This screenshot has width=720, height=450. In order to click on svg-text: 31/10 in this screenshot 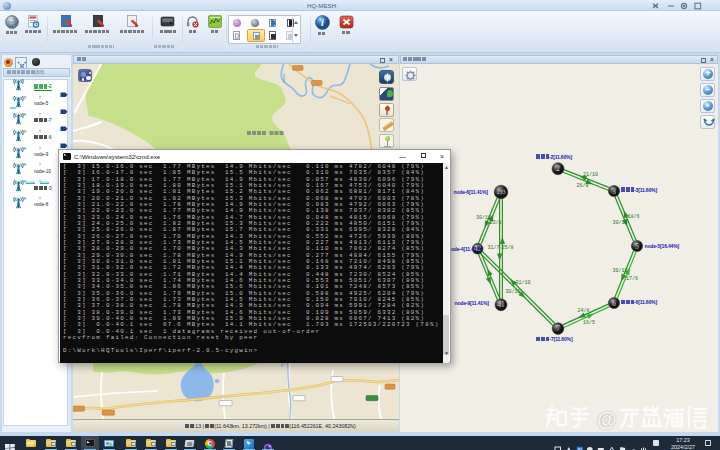, I will do `click(524, 283)`.